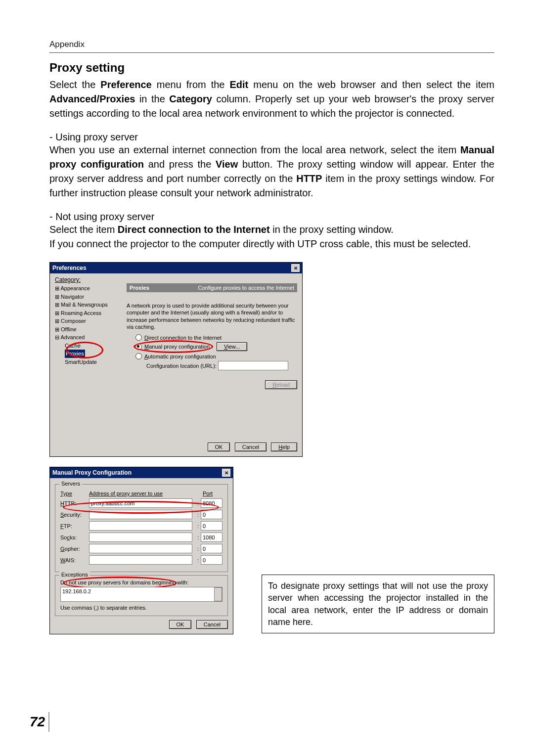 The image size is (534, 756). I want to click on wais-address-input, so click(140, 560).